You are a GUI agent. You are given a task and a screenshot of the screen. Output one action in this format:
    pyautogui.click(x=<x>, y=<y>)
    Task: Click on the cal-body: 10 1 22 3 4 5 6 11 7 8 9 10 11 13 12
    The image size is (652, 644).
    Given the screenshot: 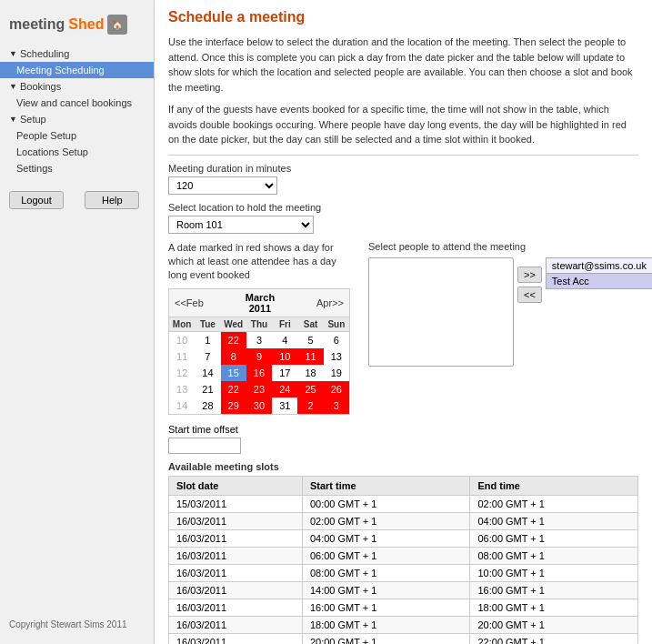 What is the action you would take?
    pyautogui.click(x=259, y=373)
    